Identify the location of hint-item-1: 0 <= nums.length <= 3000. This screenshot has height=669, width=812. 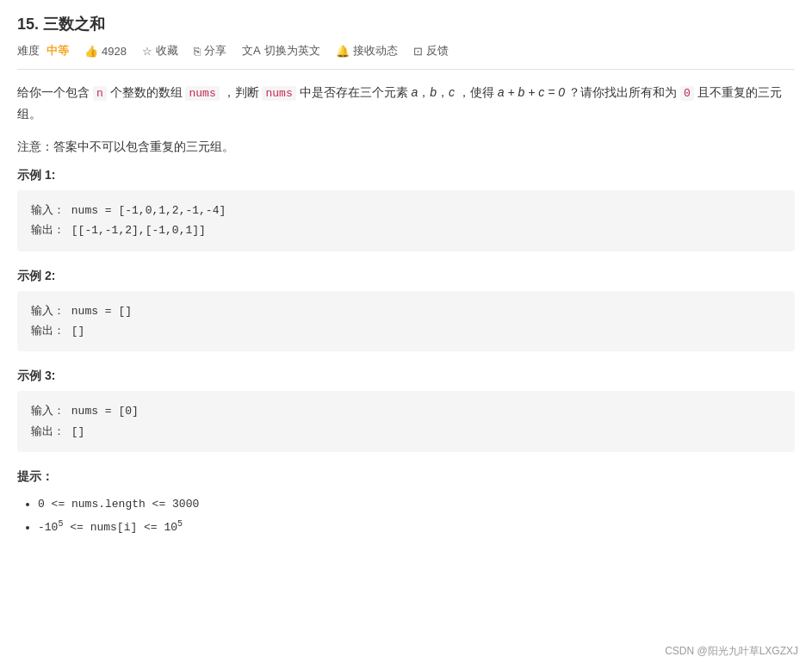
(417, 505).